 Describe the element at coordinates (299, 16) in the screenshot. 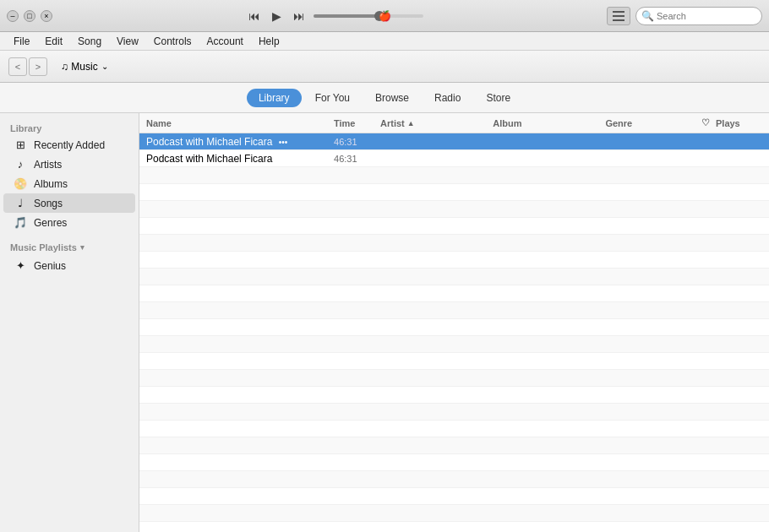

I see `next-button: ⏭` at that location.